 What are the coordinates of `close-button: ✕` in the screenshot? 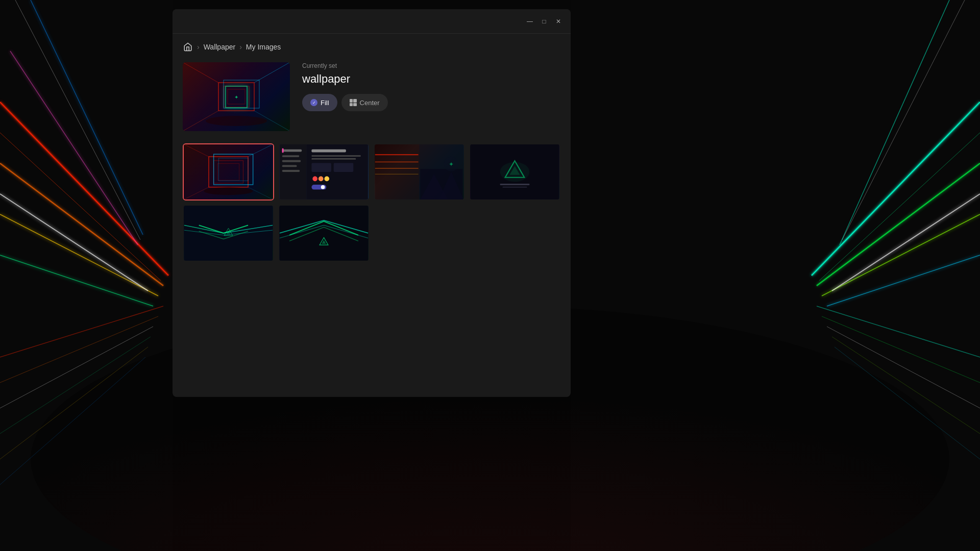 It's located at (558, 21).